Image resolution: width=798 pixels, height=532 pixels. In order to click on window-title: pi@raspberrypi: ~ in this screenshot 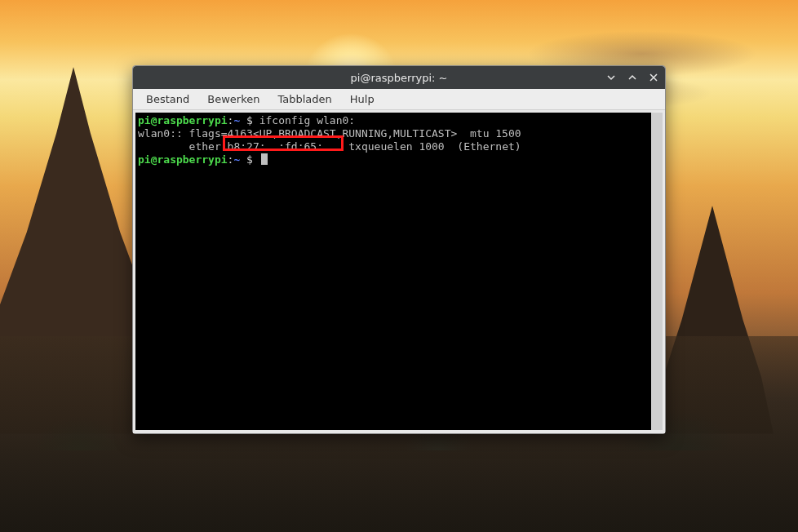, I will do `click(400, 78)`.